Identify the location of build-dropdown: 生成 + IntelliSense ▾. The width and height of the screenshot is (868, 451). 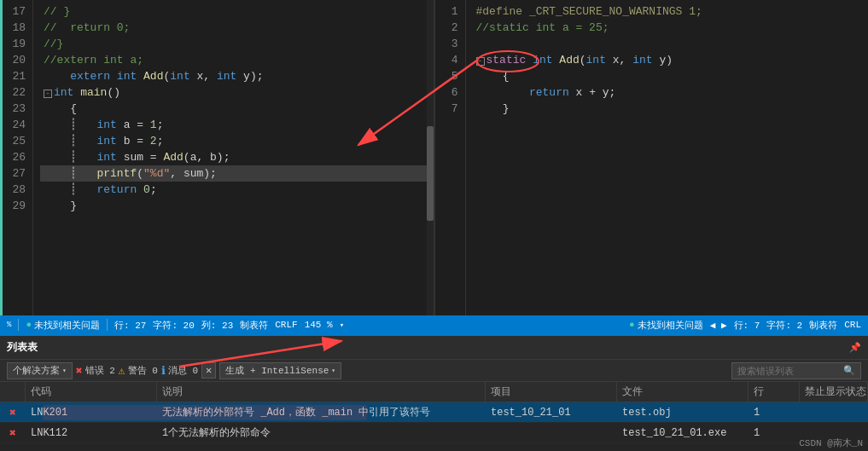
(280, 371).